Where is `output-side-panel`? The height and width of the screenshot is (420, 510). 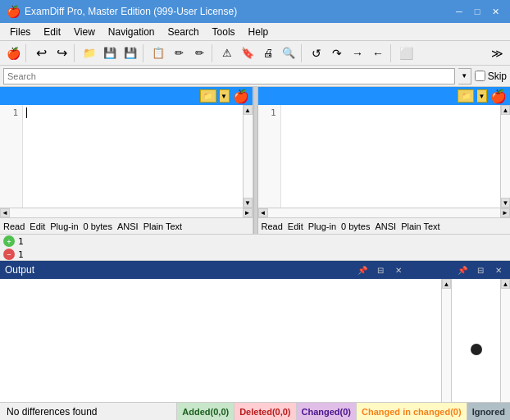
output-side-panel is located at coordinates (476, 349).